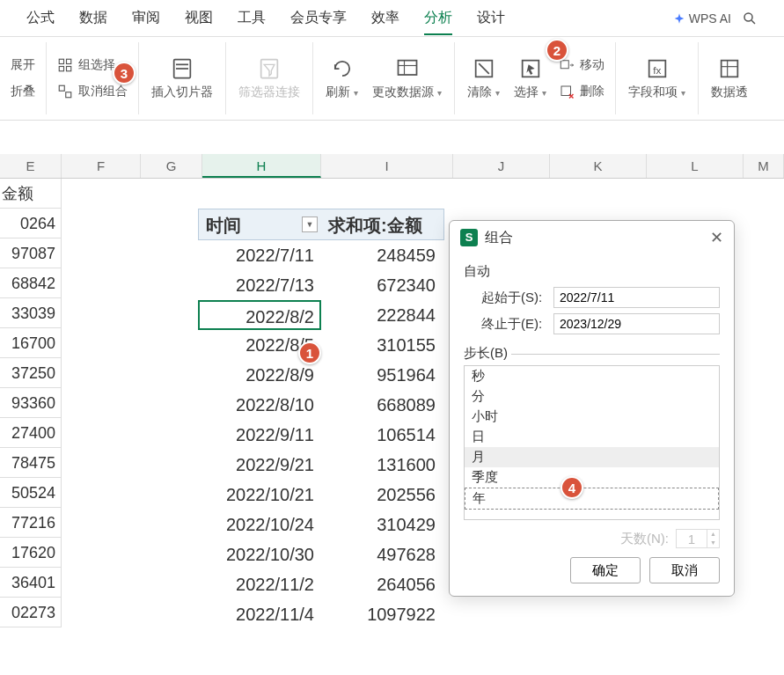  I want to click on pivot-row: 2022/8/2222844, so click(321, 315).